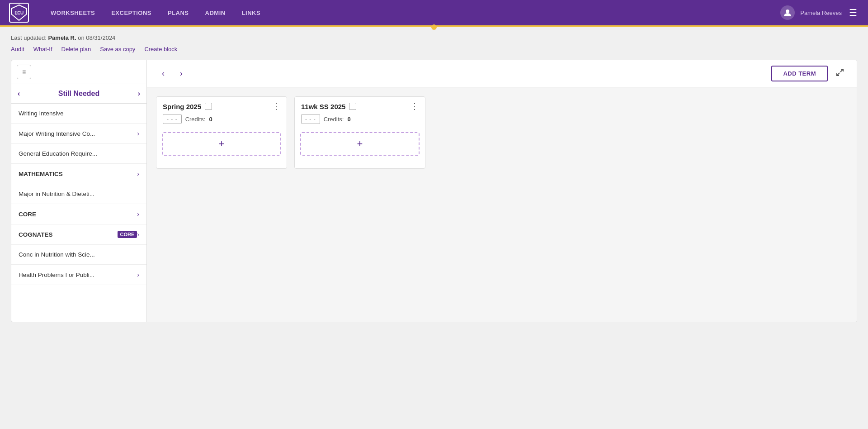 This screenshot has width=868, height=429. Describe the element at coordinates (127, 234) in the screenshot. I see `core-badge: CORE` at that location.